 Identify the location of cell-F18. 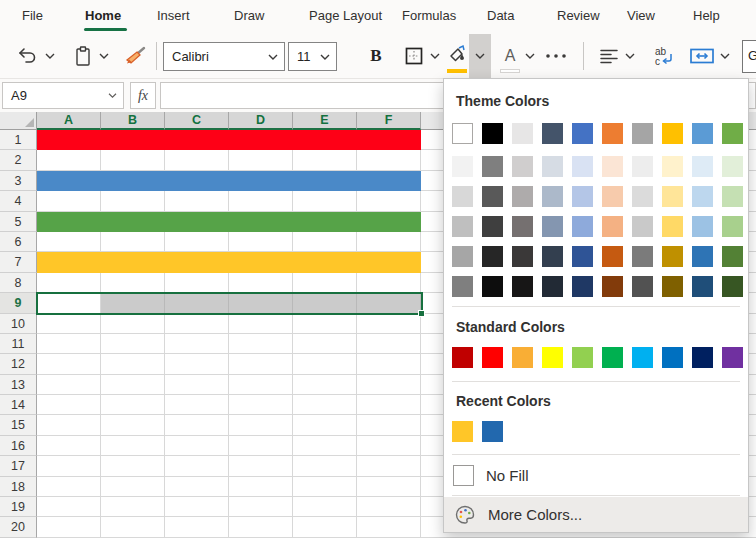
(389, 487).